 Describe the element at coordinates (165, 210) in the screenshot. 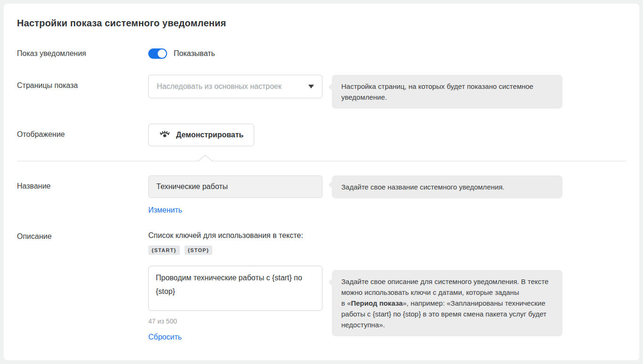

I see `change-link: Изменить` at that location.